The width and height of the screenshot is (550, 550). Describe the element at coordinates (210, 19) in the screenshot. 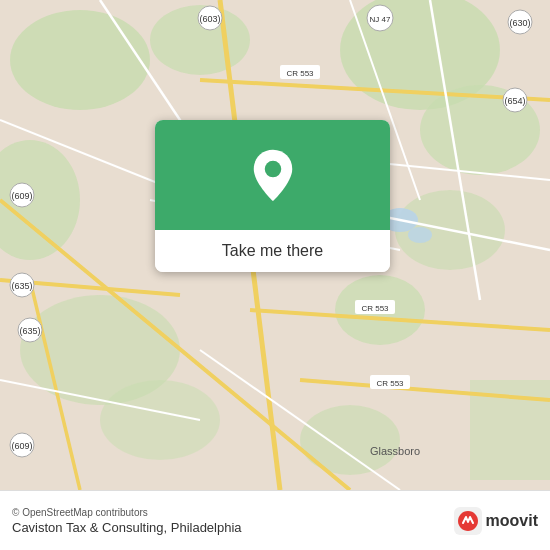

I see `svg-text: (603)` at that location.